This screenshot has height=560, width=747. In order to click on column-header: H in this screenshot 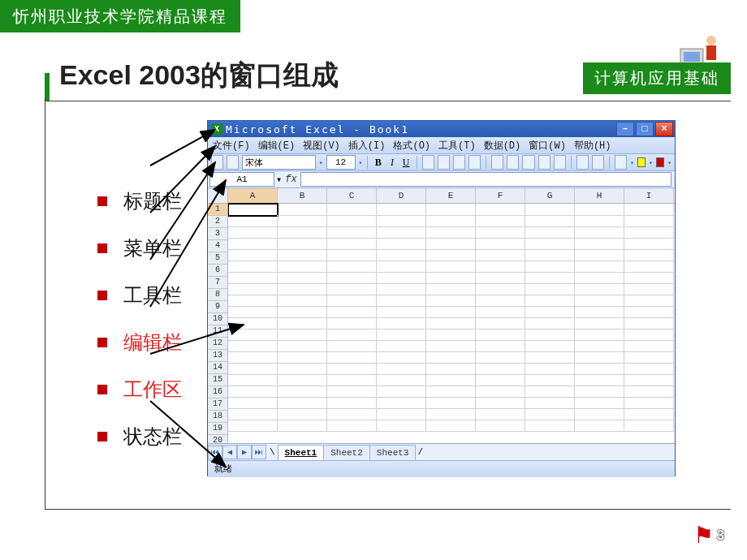, I will do `click(599, 196)`.